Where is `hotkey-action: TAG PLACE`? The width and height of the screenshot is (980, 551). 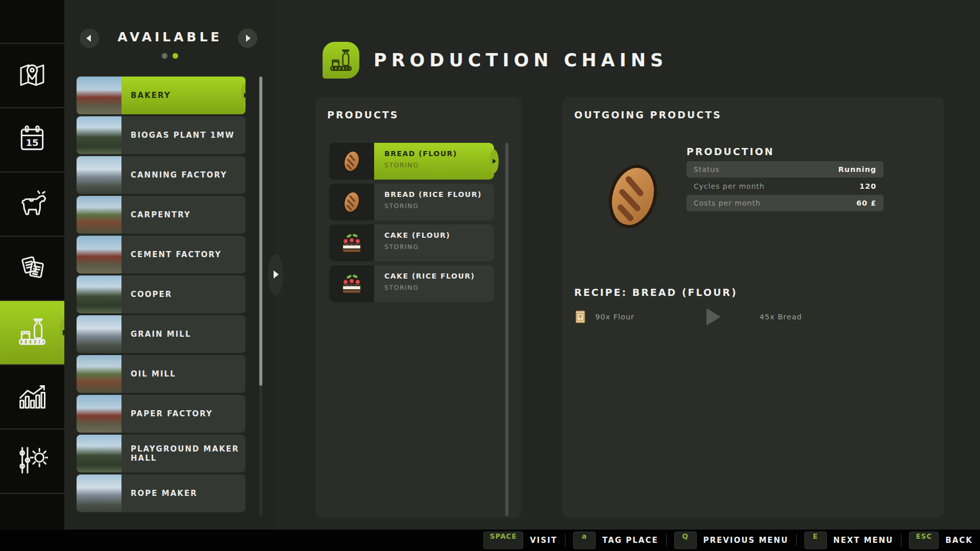 hotkey-action: TAG PLACE is located at coordinates (630, 540).